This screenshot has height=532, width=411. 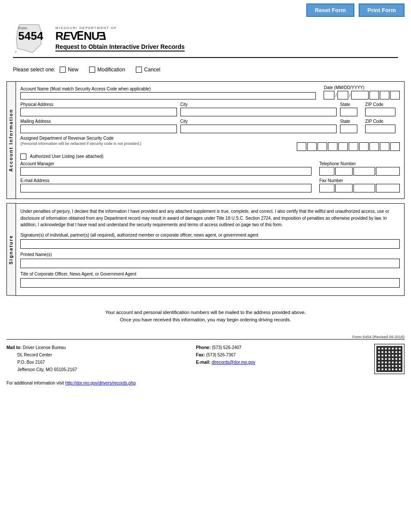 What do you see at coordinates (166, 171) in the screenshot?
I see `account-manager-input` at bounding box center [166, 171].